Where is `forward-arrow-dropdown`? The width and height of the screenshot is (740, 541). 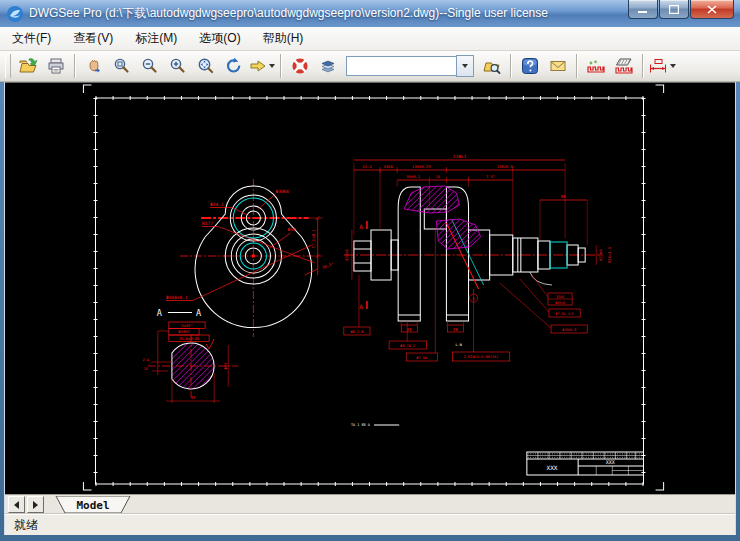
forward-arrow-dropdown is located at coordinates (272, 66).